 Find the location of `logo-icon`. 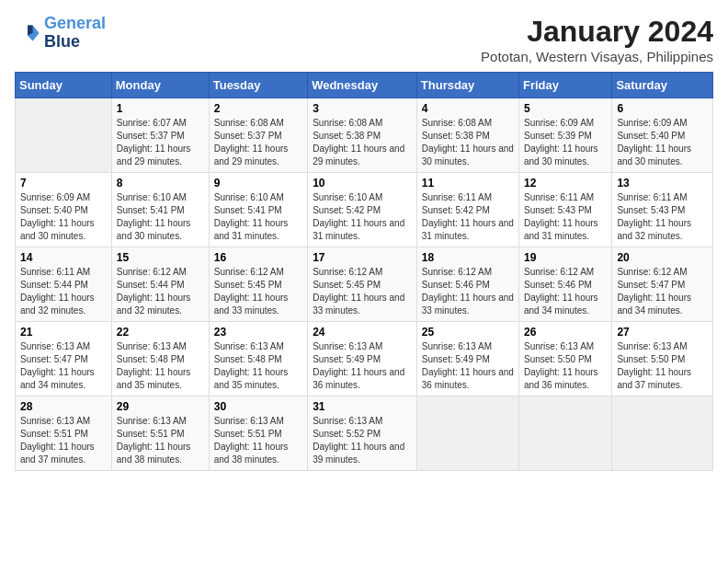

logo-icon is located at coordinates (28, 33).